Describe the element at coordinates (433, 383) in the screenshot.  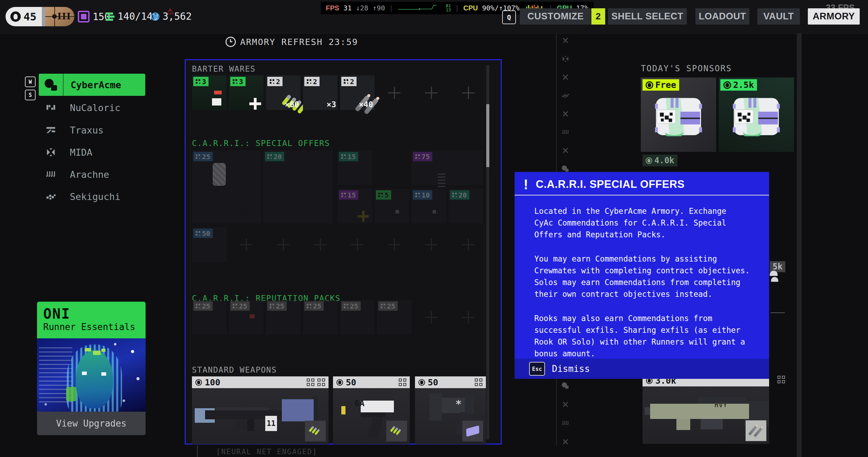
I see `weapon-price: 50` at that location.